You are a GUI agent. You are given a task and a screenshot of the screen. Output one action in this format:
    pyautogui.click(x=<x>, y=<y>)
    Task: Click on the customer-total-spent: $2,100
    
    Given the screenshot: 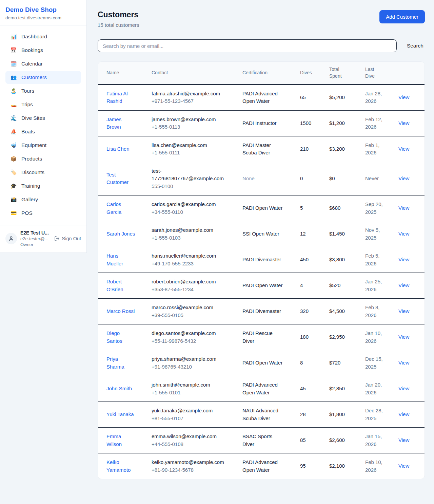 What is the action you would take?
    pyautogui.click(x=337, y=466)
    